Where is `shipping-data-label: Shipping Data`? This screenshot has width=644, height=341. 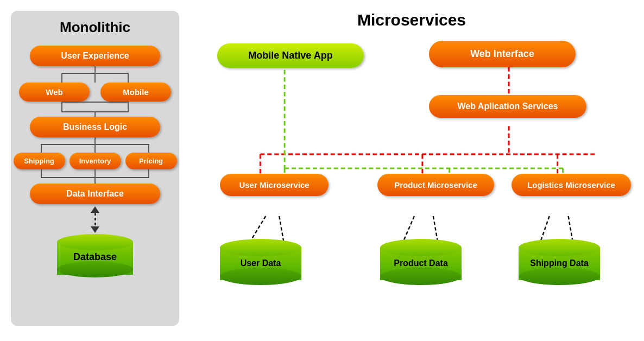 shipping-data-label: Shipping Data is located at coordinates (559, 263).